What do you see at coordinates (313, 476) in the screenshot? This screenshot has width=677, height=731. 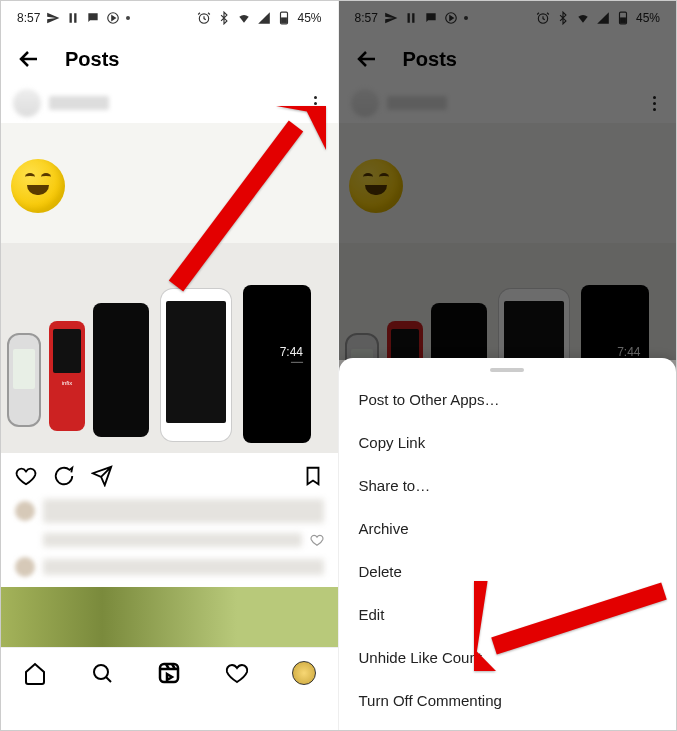 I see `bookmark-icon` at bounding box center [313, 476].